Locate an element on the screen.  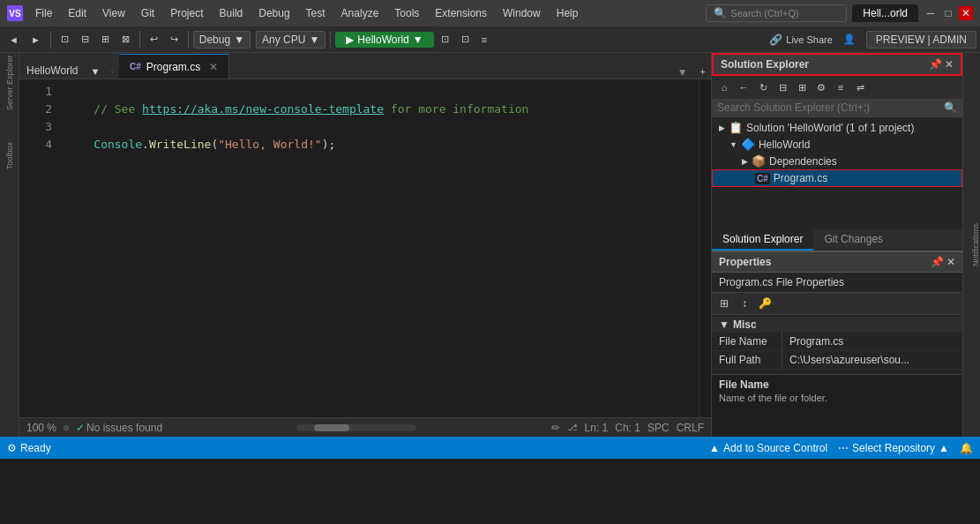
se-home-btn: ⌂ is located at coordinates (724, 87).